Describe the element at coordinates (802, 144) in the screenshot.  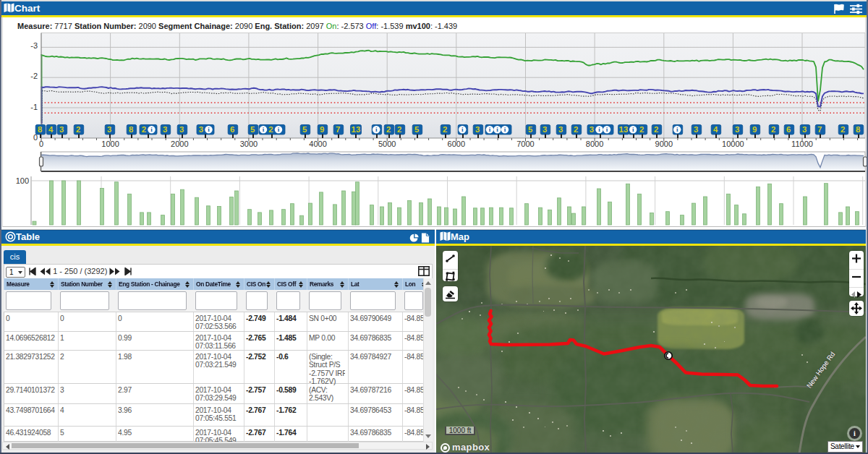
I see `svg-text: 11000` at that location.